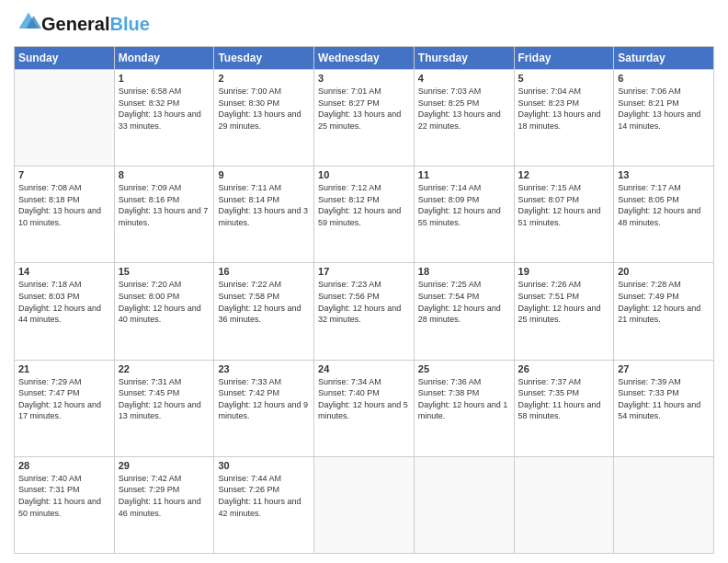  I want to click on day-info: Sunrise: 7:37 AMSunset: 7:35 PMDaylight:…, so click(564, 399).